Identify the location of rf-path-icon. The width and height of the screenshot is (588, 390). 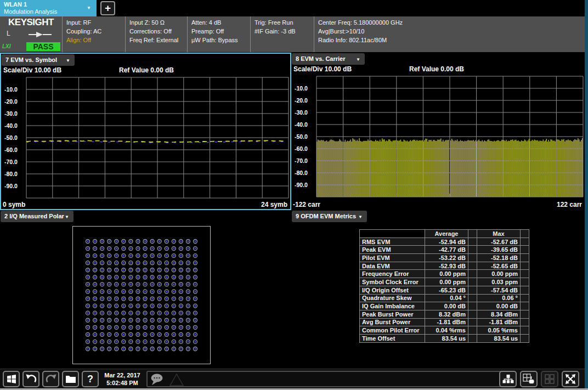
(41, 35).